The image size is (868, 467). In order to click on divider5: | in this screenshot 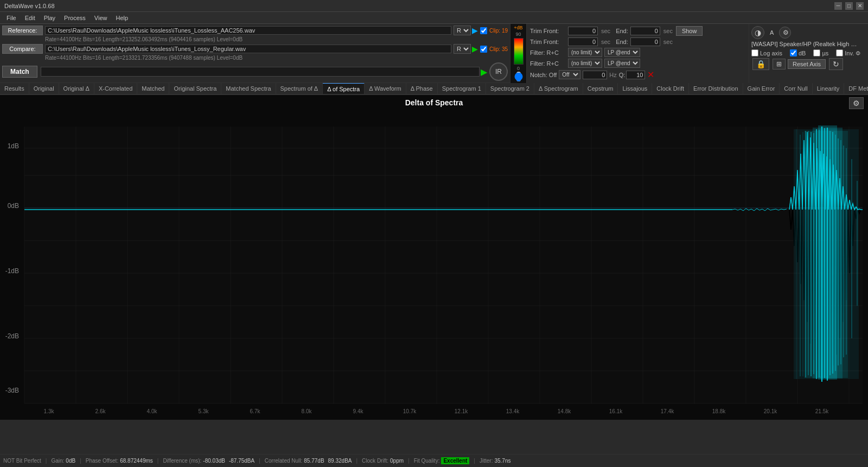, I will do `click(357, 460)`.